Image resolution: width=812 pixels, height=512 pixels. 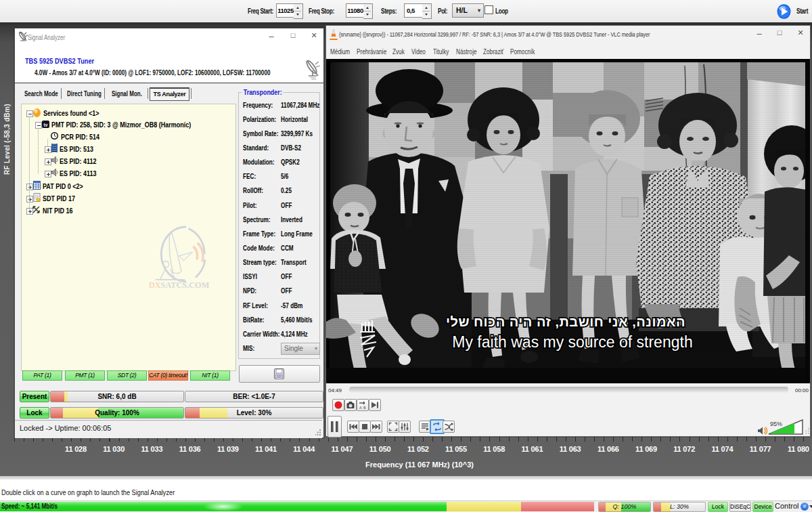 I want to click on svg-text:האמונה, אני חושבת, זה היה הכוח: האמונה, אני חושבת, זה היה הכוח שלי, so click(x=566, y=322).